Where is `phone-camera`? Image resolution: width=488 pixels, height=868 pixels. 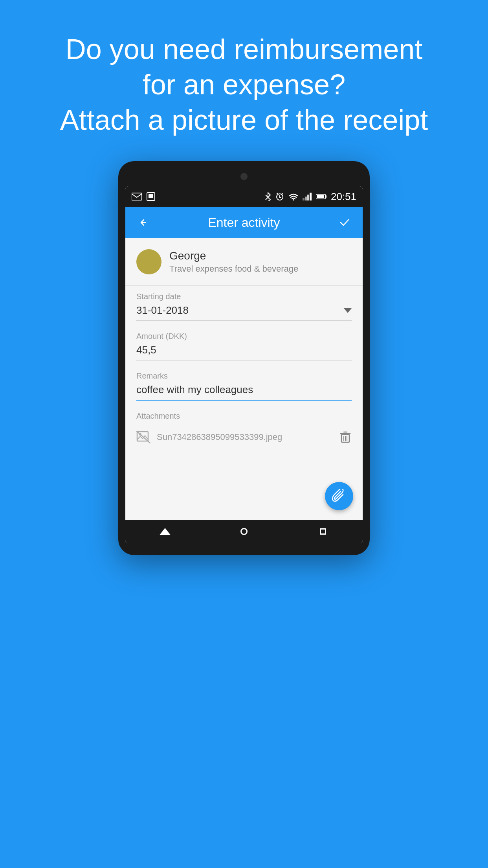
phone-camera is located at coordinates (244, 177).